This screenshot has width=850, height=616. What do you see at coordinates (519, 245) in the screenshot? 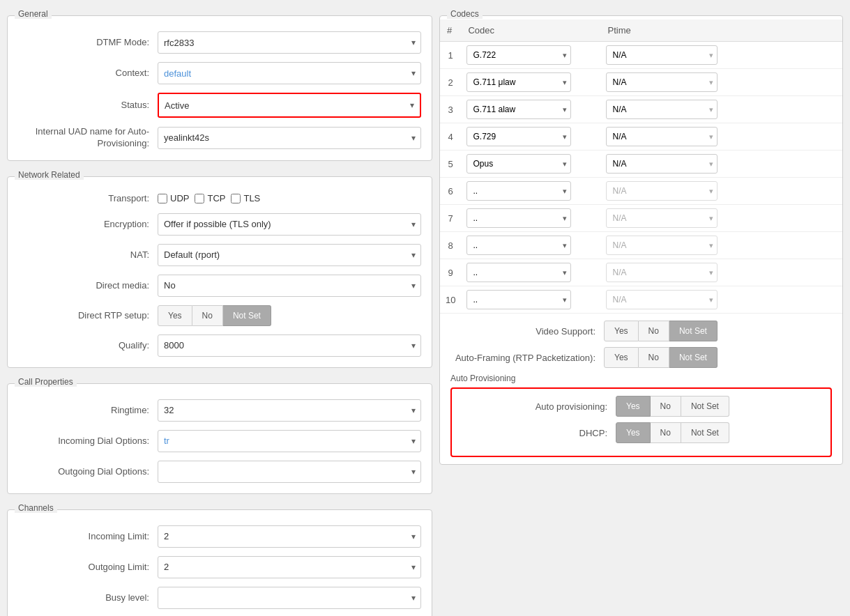
I see `codec-select-8: ..` at bounding box center [519, 245].